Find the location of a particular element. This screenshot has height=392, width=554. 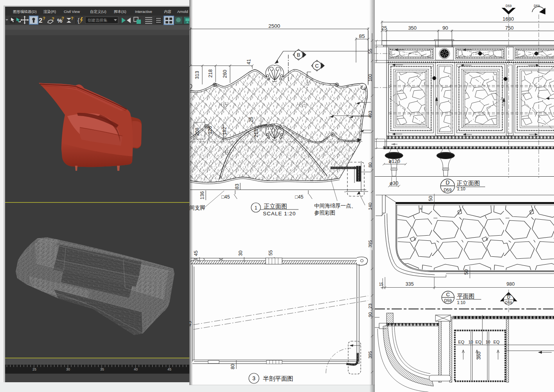

svg-text: SCALE 1:20 is located at coordinates (279, 213).